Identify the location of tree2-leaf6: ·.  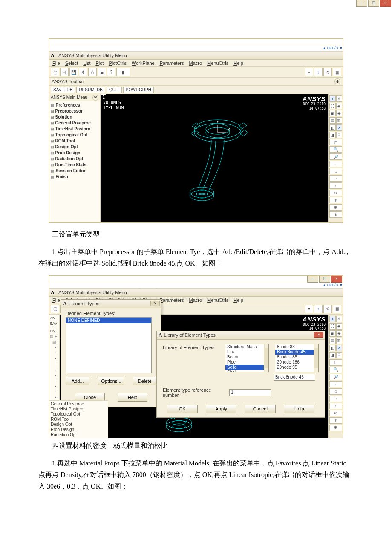
(54, 375).